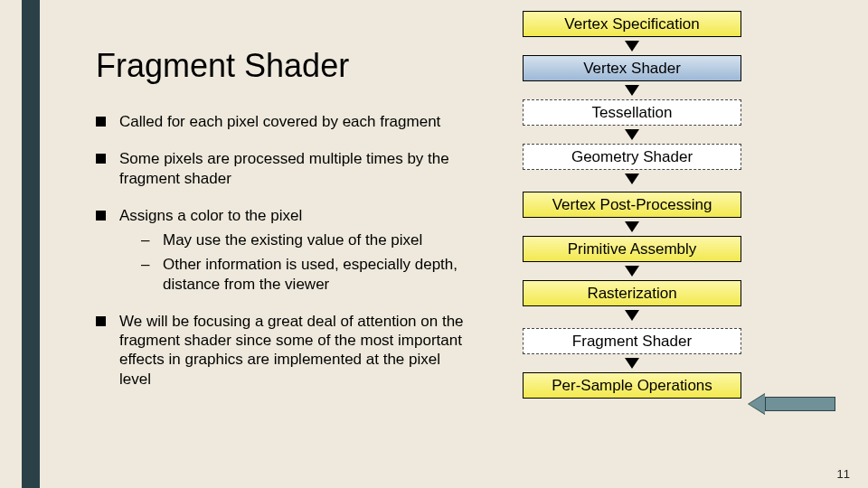 The height and width of the screenshot is (488, 868). What do you see at coordinates (632, 293) in the screenshot?
I see `stage-rasterization: Rasterization` at bounding box center [632, 293].